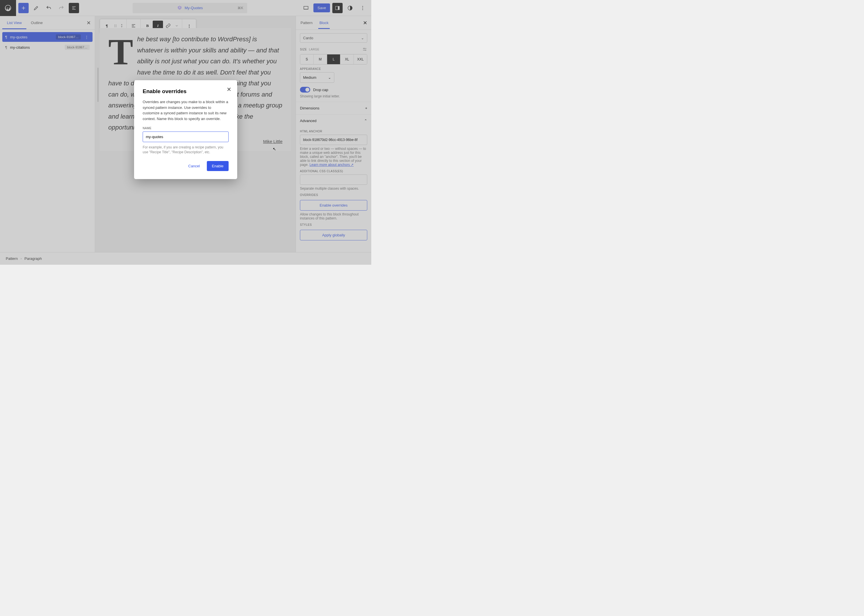 This screenshot has width=864, height=616. What do you see at coordinates (229, 90) in the screenshot?
I see `modal-close-button: ✕` at bounding box center [229, 90].